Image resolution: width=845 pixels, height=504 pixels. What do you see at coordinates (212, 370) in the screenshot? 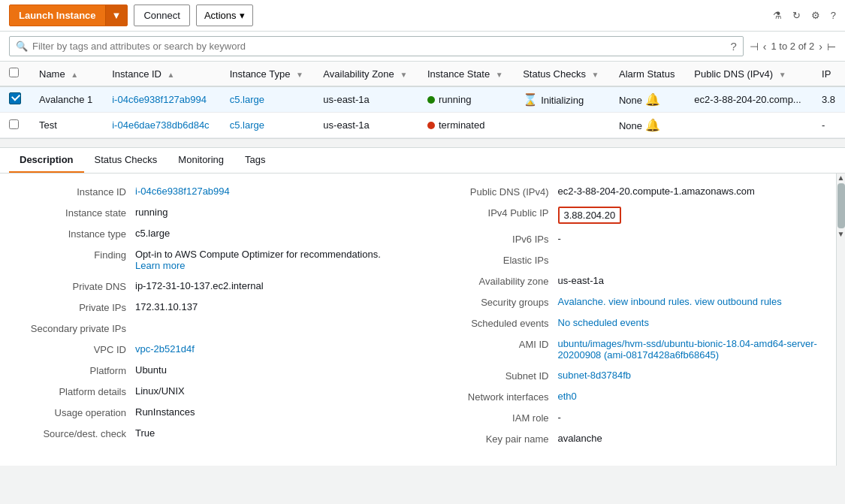
I see `desc-row: PlatformUbuntu` at bounding box center [212, 370].